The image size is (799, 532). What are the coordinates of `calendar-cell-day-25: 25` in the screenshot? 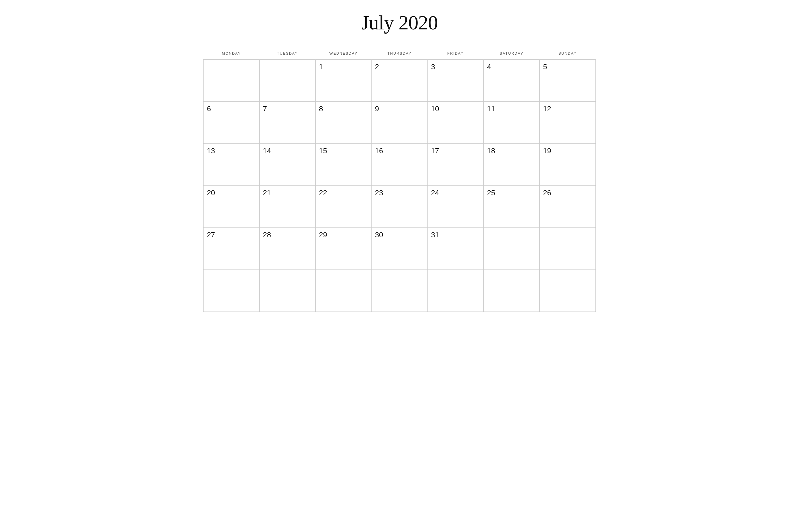 It's located at (511, 207).